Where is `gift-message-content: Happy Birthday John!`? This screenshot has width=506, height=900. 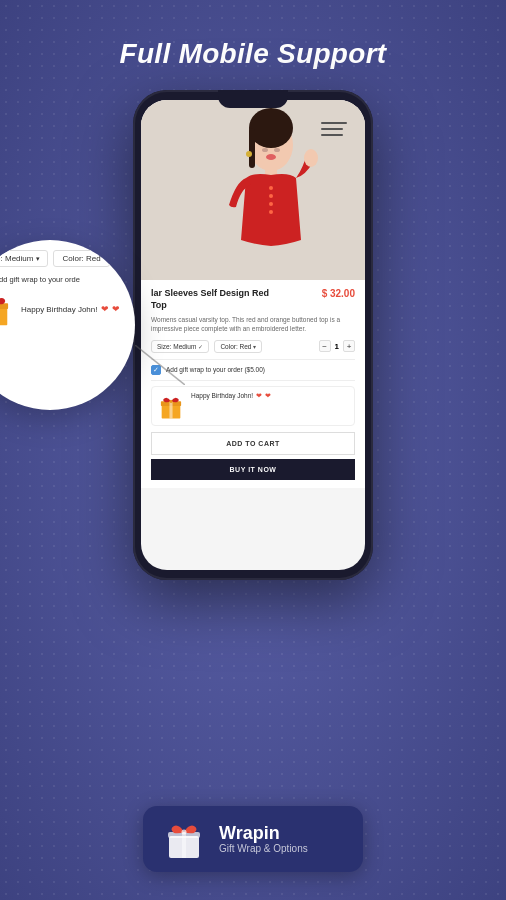
gift-message-content: Happy Birthday John! is located at coordinates (222, 396).